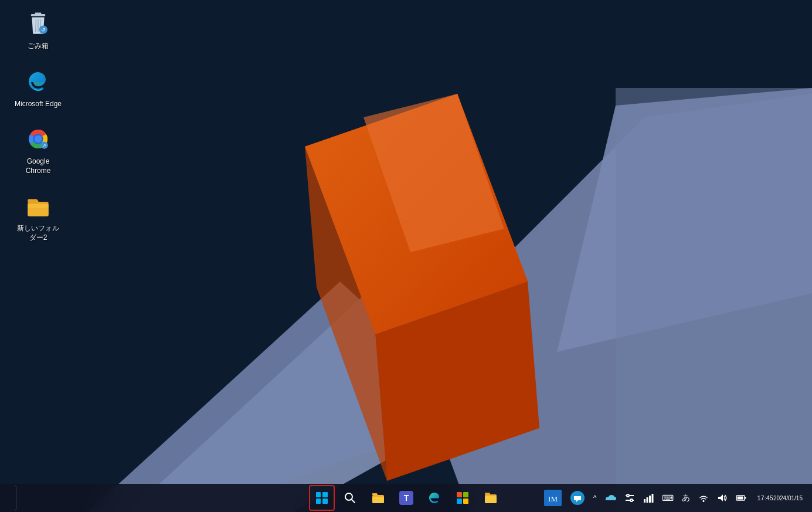 This screenshot has height=512, width=812. What do you see at coordinates (406, 498) in the screenshot?
I see `svg-text: T` at bounding box center [406, 498].